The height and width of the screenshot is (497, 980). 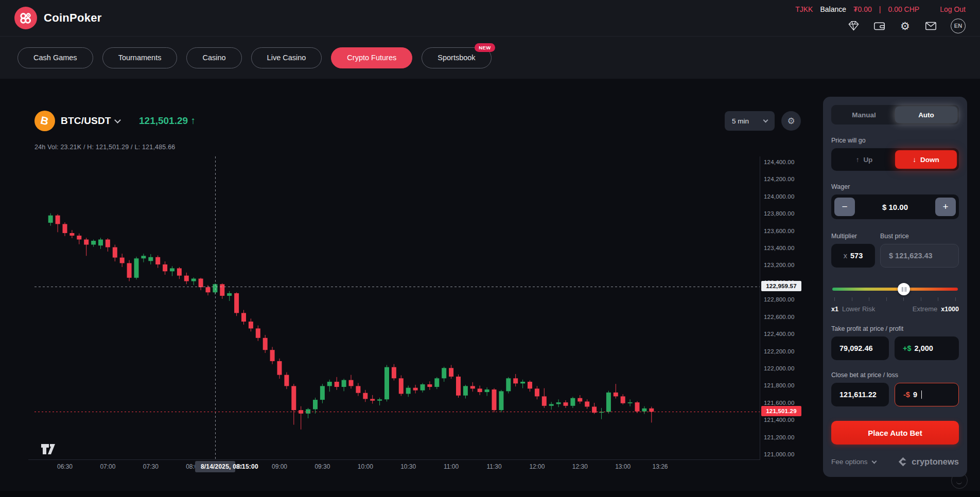 I want to click on risk-slider, so click(x=895, y=289).